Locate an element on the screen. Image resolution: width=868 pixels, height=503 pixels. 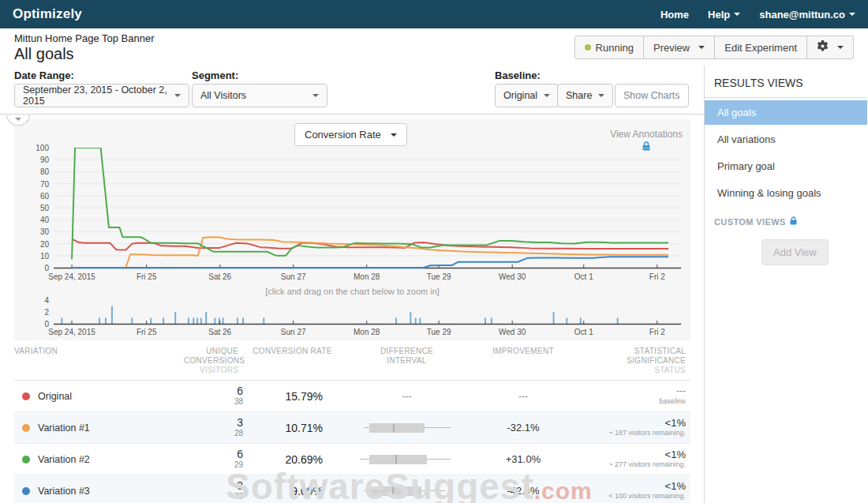
show-charts-button: Show Charts is located at coordinates (652, 96).